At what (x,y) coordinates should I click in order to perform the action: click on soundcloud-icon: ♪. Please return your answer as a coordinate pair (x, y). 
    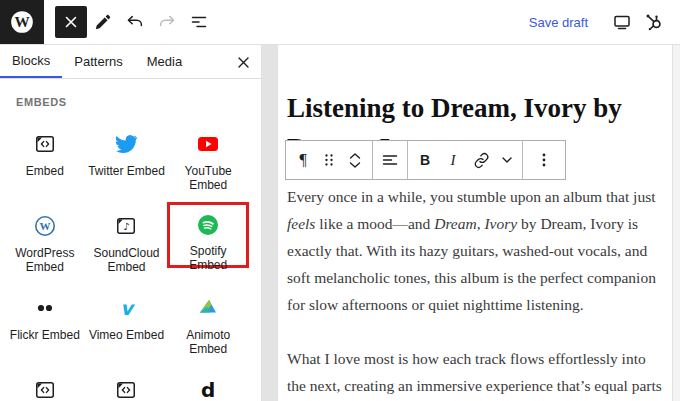
    Looking at the image, I should click on (126, 226).